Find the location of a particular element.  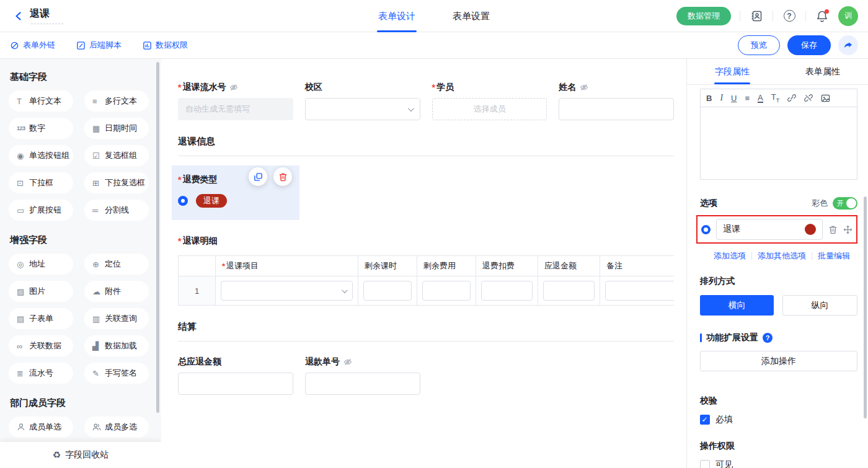

sidebar-item-linked-query: ▥关联查询 is located at coordinates (117, 319).